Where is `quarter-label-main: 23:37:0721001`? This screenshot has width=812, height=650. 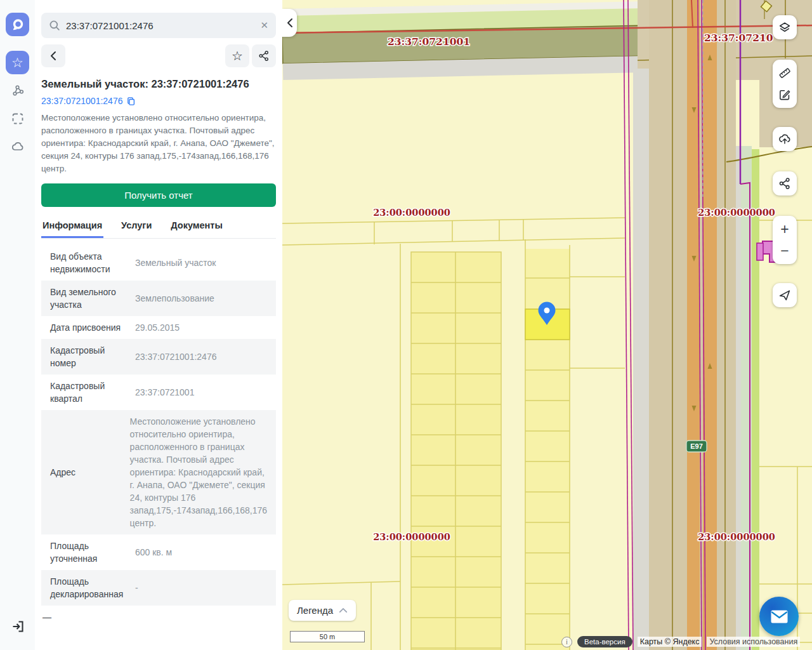 quarter-label-main: 23:37:0721001 is located at coordinates (429, 42).